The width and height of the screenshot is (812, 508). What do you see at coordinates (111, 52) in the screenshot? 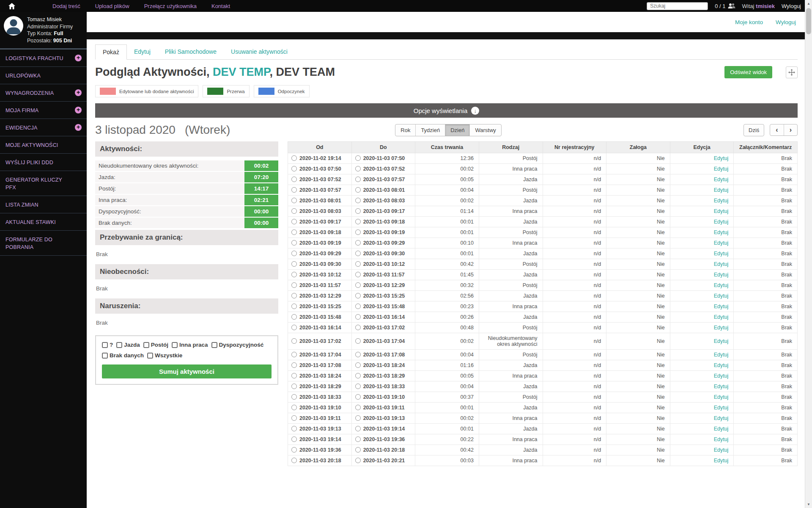
I see `tab-pokaz: Pokaż` at bounding box center [111, 52].